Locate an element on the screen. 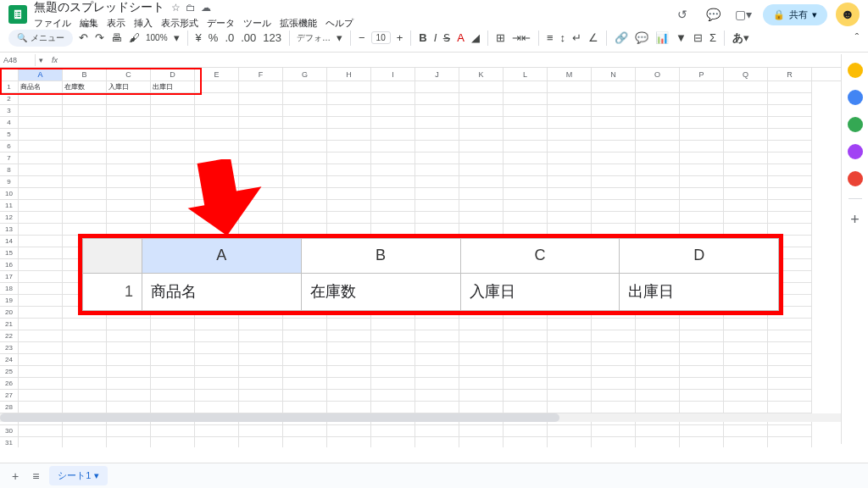 The image size is (868, 488). undo-icon: ↶ is located at coordinates (83, 37).